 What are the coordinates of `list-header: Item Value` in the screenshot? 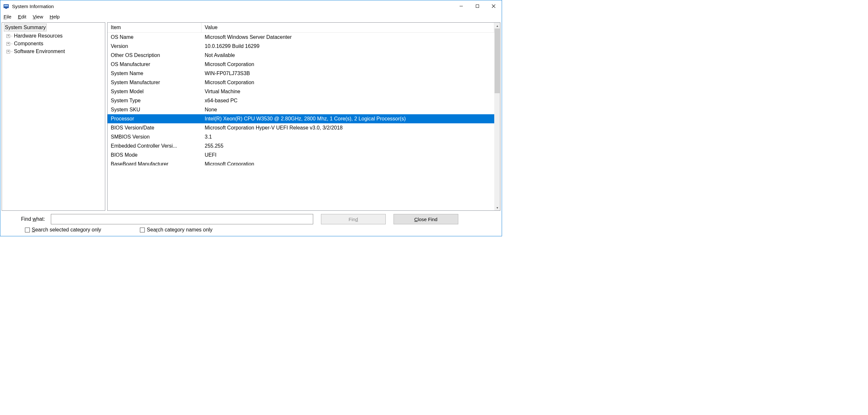 It's located at (301, 28).